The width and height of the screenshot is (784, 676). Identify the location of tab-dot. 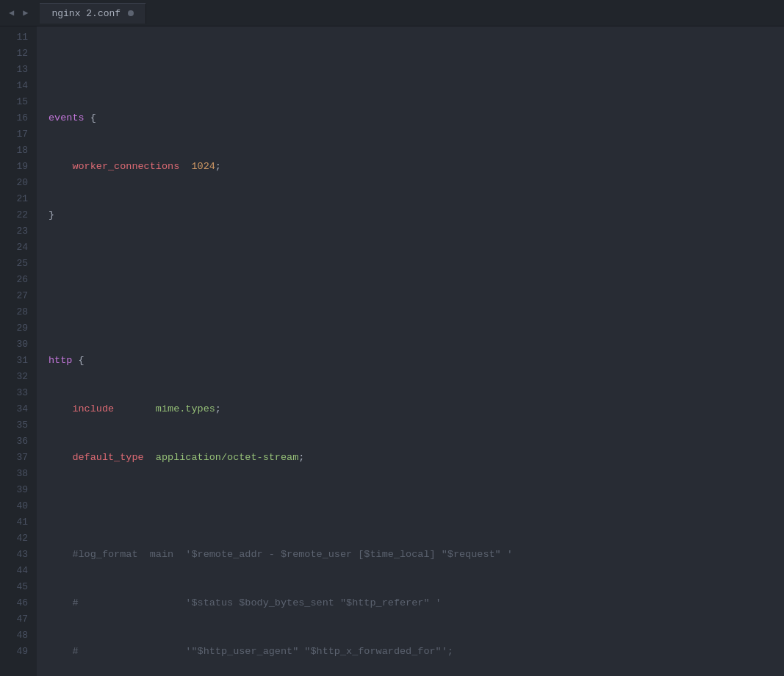
(131, 13).